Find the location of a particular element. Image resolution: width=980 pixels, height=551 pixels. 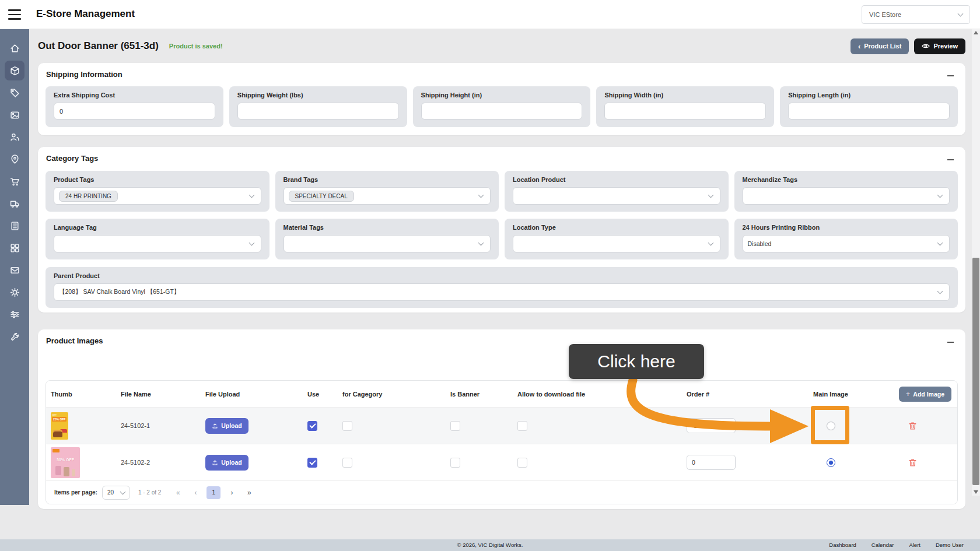

shipping-width-input is located at coordinates (685, 111).